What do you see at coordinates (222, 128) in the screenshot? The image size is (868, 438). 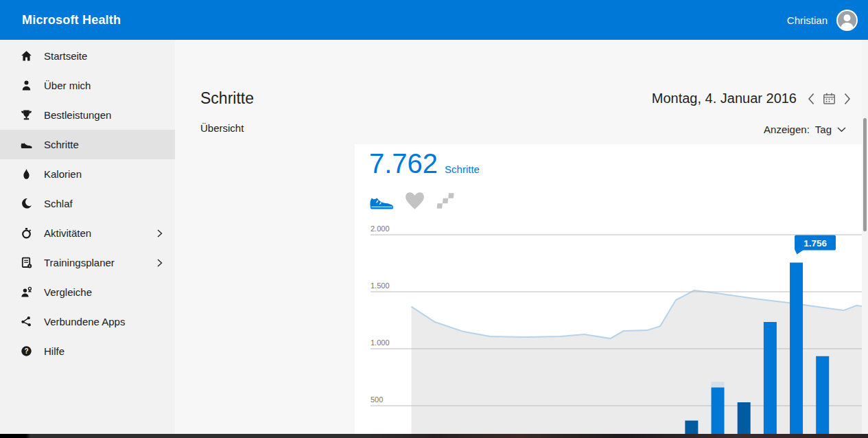 I see `tab-uebersicht: Übersicht` at bounding box center [222, 128].